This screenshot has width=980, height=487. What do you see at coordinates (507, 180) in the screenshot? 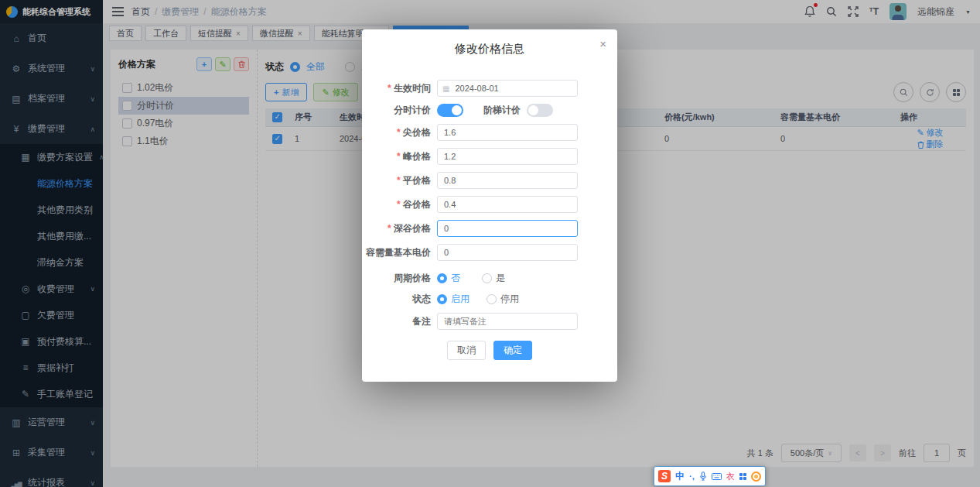
I see `flat-price-input` at bounding box center [507, 180].